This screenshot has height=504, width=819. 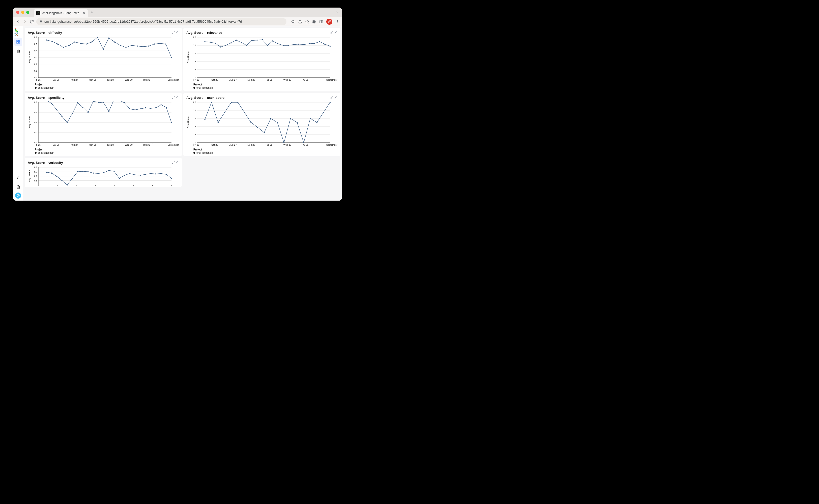 I want to click on sidebar-database-icon, so click(x=18, y=51).